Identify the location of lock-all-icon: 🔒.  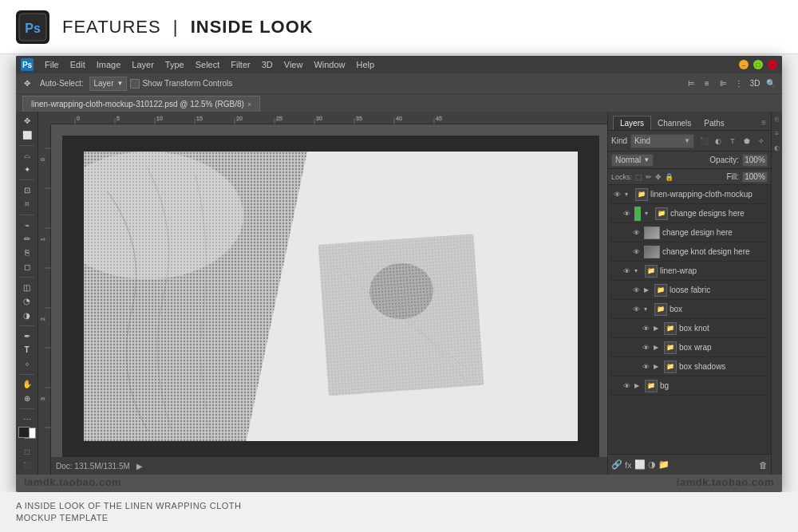
(669, 177).